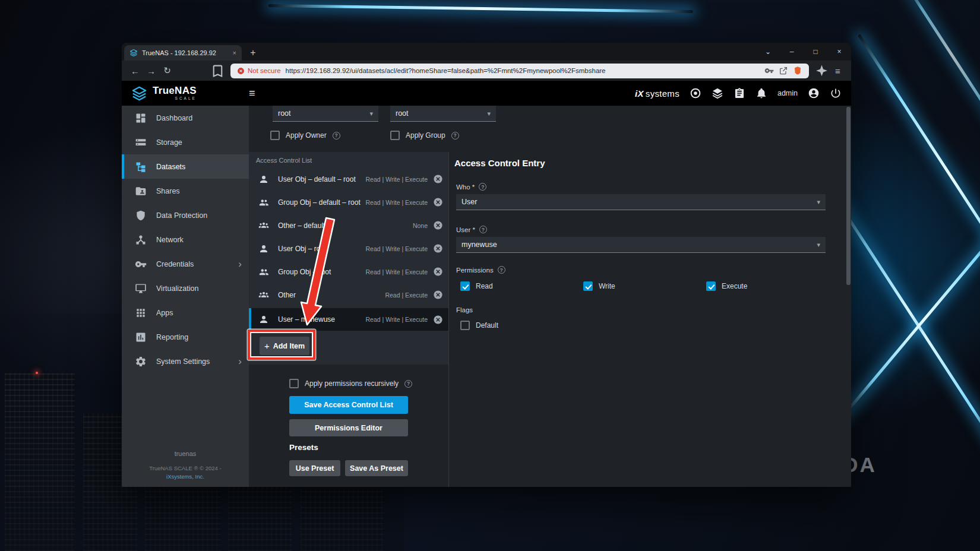 Image resolution: width=980 pixels, height=551 pixels. What do you see at coordinates (304, 448) in the screenshot?
I see `presets-heading: Presets` at bounding box center [304, 448].